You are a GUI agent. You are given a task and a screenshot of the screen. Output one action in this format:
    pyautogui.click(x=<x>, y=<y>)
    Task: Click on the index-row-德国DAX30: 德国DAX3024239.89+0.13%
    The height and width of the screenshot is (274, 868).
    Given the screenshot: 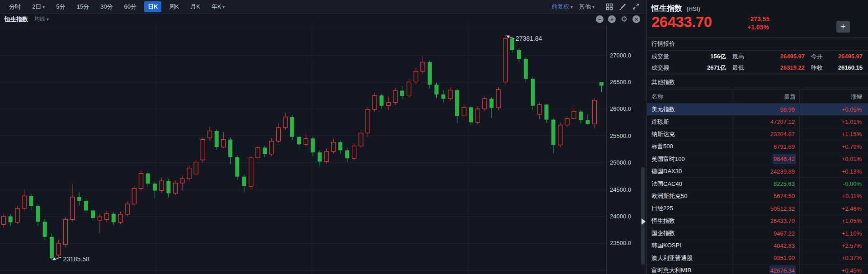 What is the action you would take?
    pyautogui.click(x=758, y=172)
    